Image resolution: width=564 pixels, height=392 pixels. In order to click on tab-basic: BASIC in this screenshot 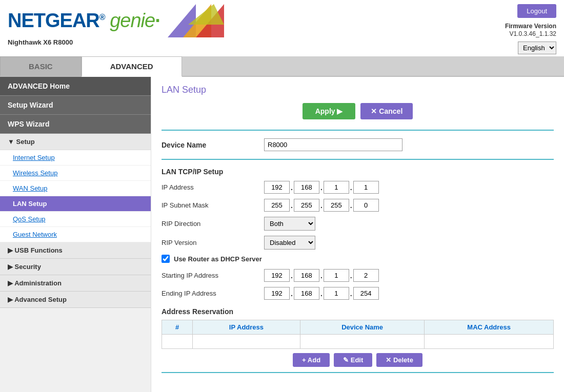, I will do `click(41, 66)`.